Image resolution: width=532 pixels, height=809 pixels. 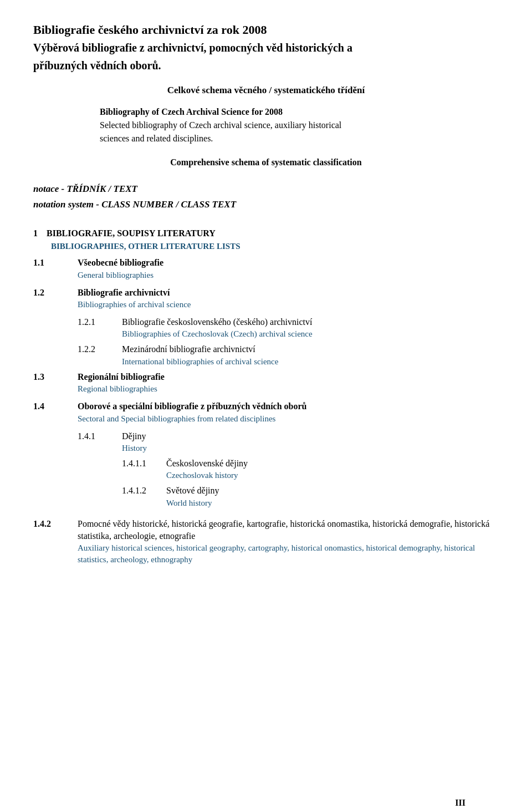 What do you see at coordinates (39, 233) in the screenshot?
I see `section-1-number: 1` at bounding box center [39, 233].